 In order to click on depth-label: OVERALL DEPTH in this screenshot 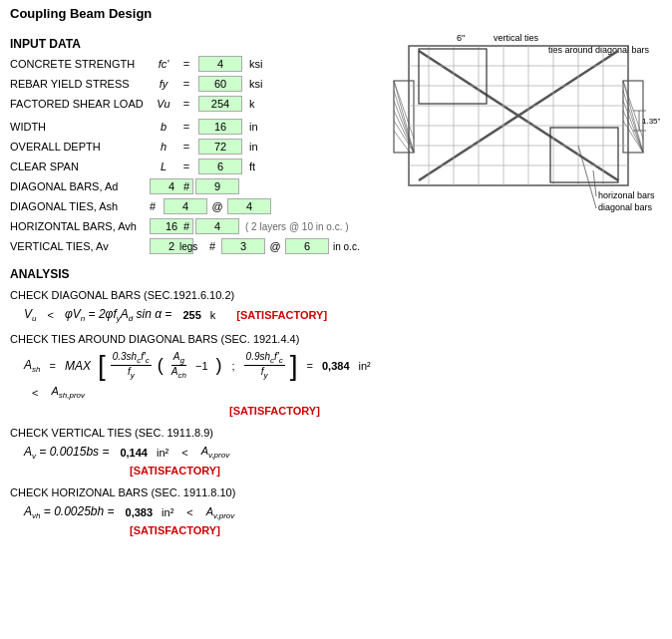, I will do `click(80, 147)`.